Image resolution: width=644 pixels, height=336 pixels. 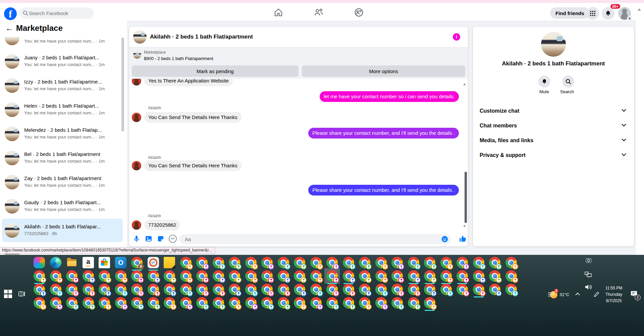 What do you see at coordinates (62, 206) in the screenshot?
I see `conversation-item: Gaudy · 2 beds 1 bath Flat/apart...You: …` at bounding box center [62, 206].